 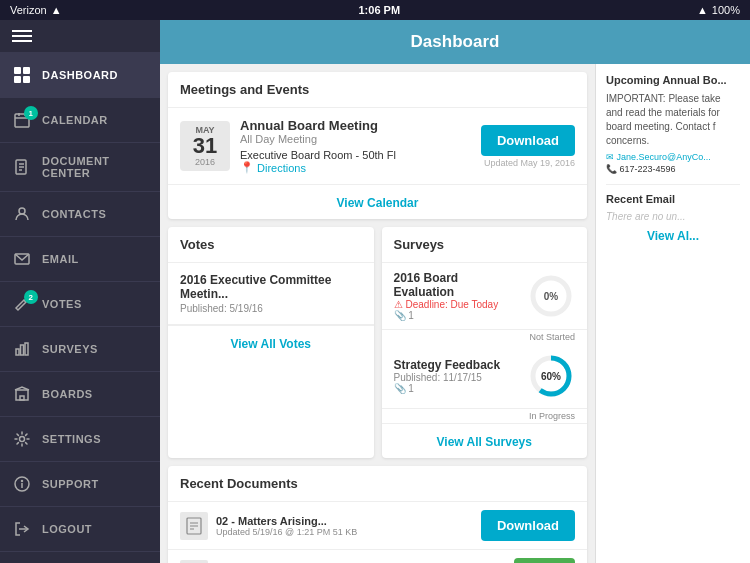 I want to click on wifi-icon: ▲, so click(x=56, y=10).